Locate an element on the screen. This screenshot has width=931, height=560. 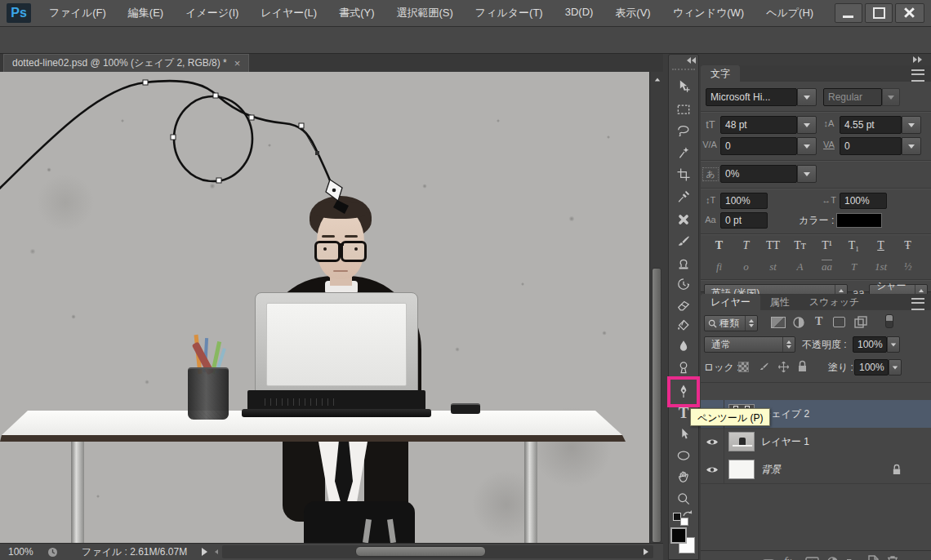
lock-all-icon is located at coordinates (802, 366).